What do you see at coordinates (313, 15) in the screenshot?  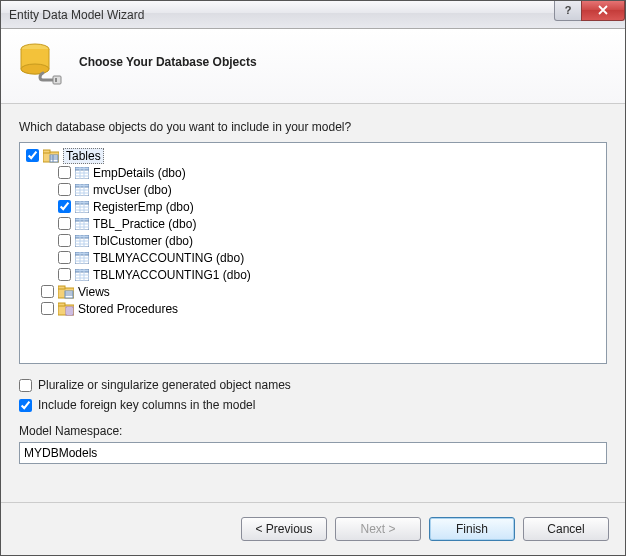 I see `titlebar: Entity Data Model Wizard ?` at bounding box center [313, 15].